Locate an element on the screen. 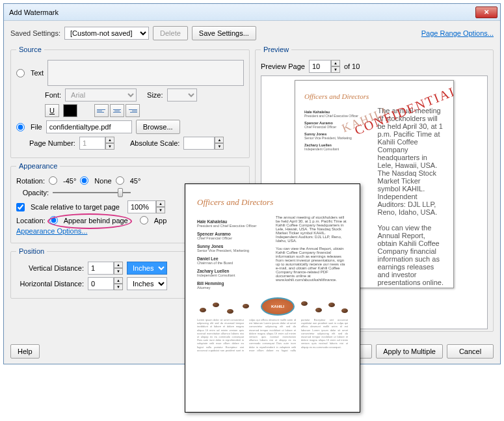  source-text-radio is located at coordinates (21, 73).